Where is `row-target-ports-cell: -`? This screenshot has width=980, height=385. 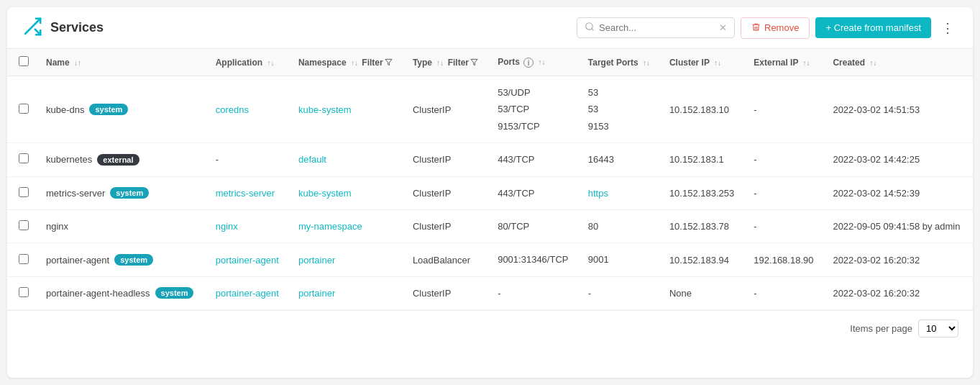 row-target-ports-cell: - is located at coordinates (620, 293).